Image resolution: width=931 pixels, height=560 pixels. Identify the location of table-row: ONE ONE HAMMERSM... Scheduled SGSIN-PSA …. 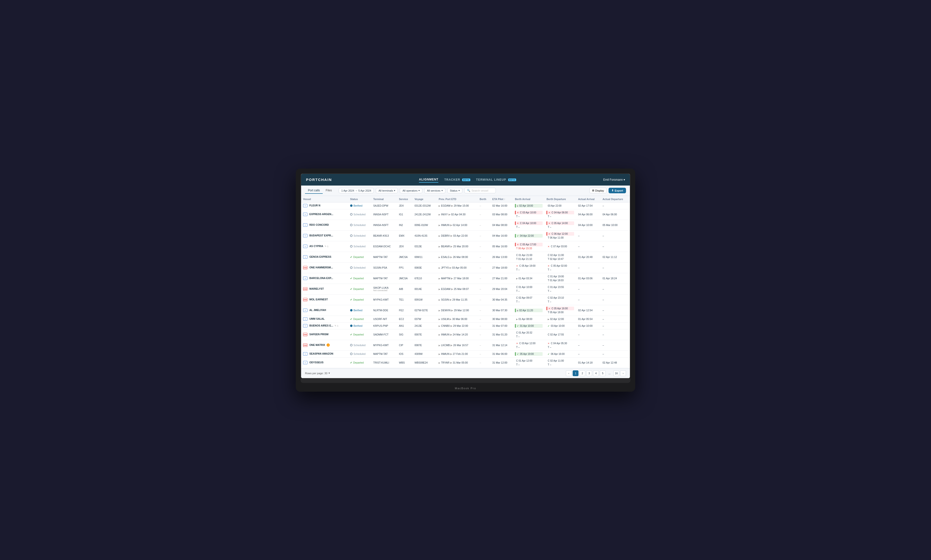
(465, 268).